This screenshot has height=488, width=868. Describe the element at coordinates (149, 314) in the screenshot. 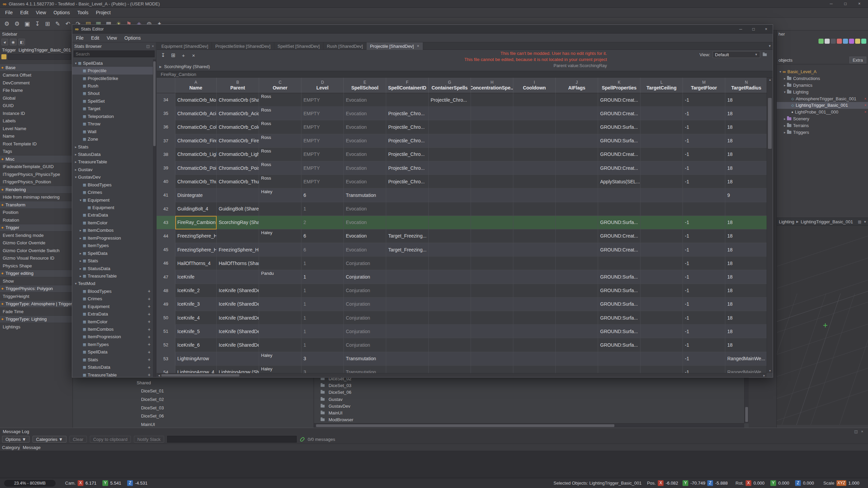

I see `add-entry-button: +` at that location.